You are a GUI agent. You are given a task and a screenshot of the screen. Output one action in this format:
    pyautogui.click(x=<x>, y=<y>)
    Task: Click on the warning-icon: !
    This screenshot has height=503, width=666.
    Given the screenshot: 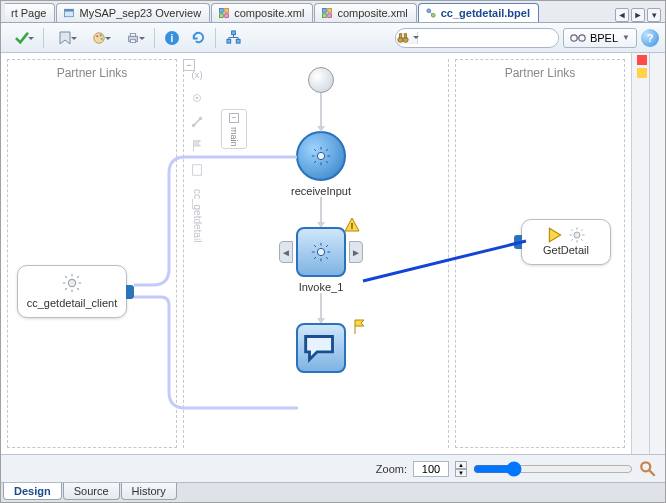 What is the action you would take?
    pyautogui.click(x=352, y=225)
    